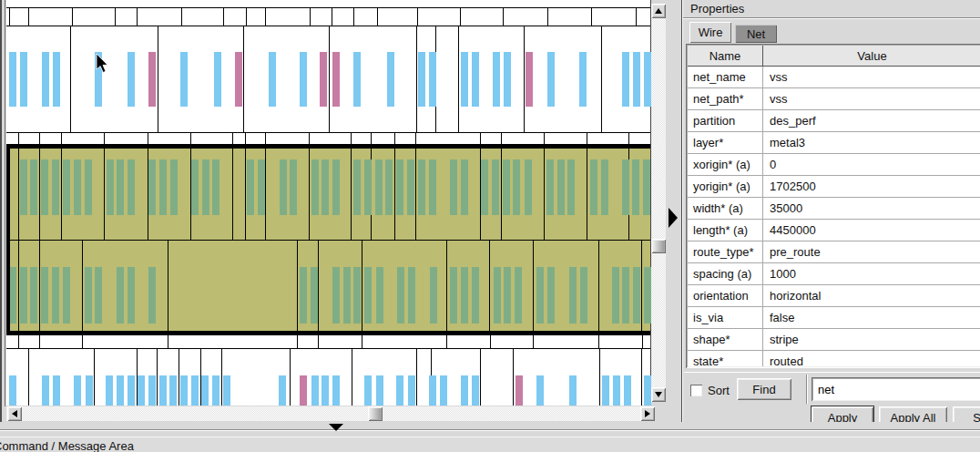 This screenshot has height=452, width=980. Describe the element at coordinates (673, 218) in the screenshot. I see `sash-handle-right-icon` at that location.